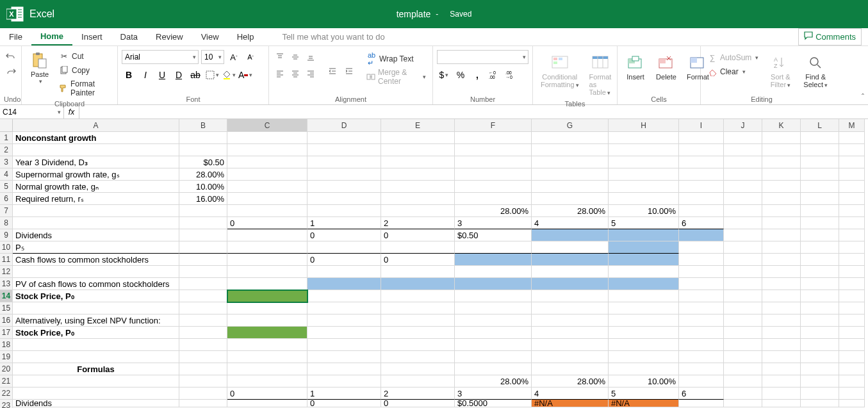  I want to click on col-header: K, so click(782, 126).